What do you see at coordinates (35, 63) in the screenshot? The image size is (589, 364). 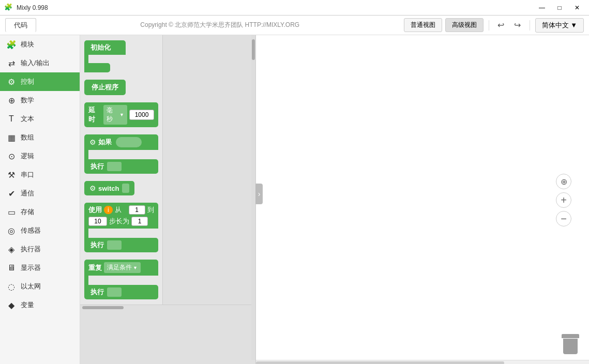 I see `sidebar-label-io: 输入/输出` at bounding box center [35, 63].